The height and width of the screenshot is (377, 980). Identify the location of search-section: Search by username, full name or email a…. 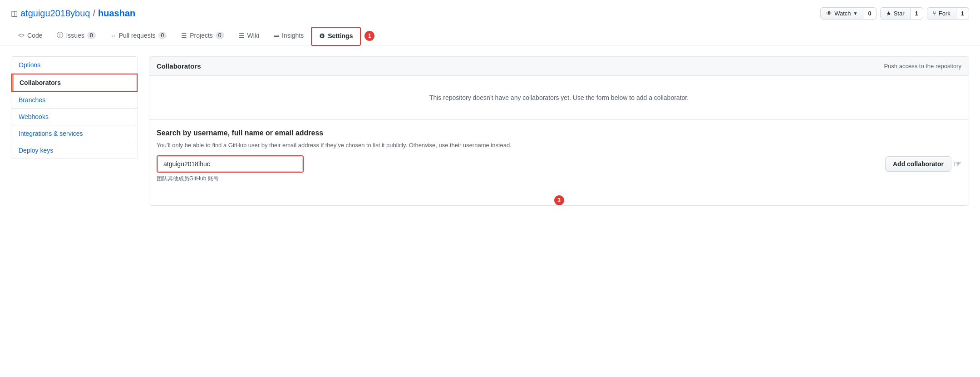
(559, 151).